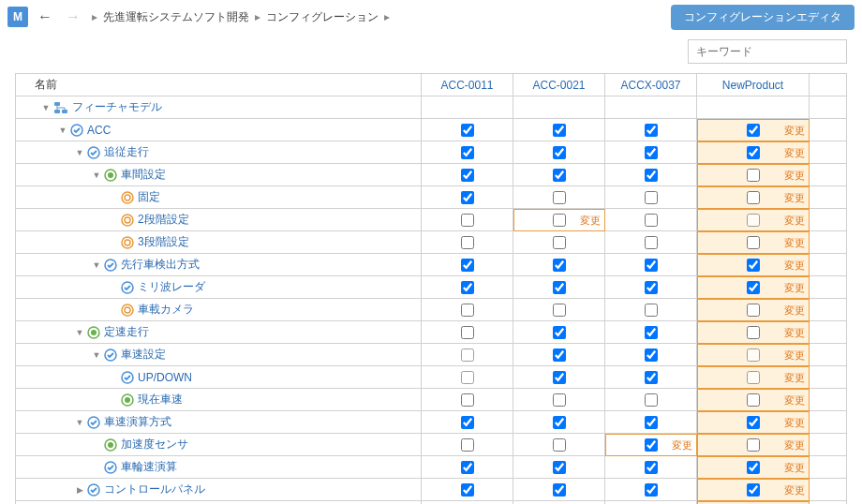  Describe the element at coordinates (431, 243) in the screenshot. I see `table-row: 3段階設定変更` at that location.